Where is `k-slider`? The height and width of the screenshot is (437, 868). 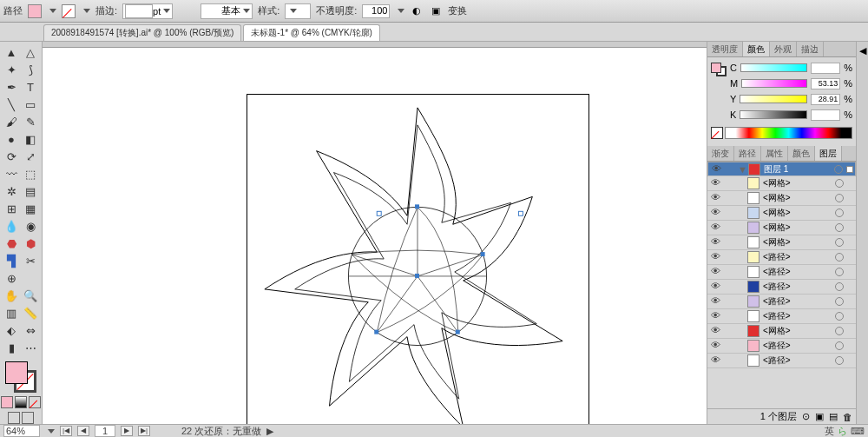
k-slider is located at coordinates (773, 115).